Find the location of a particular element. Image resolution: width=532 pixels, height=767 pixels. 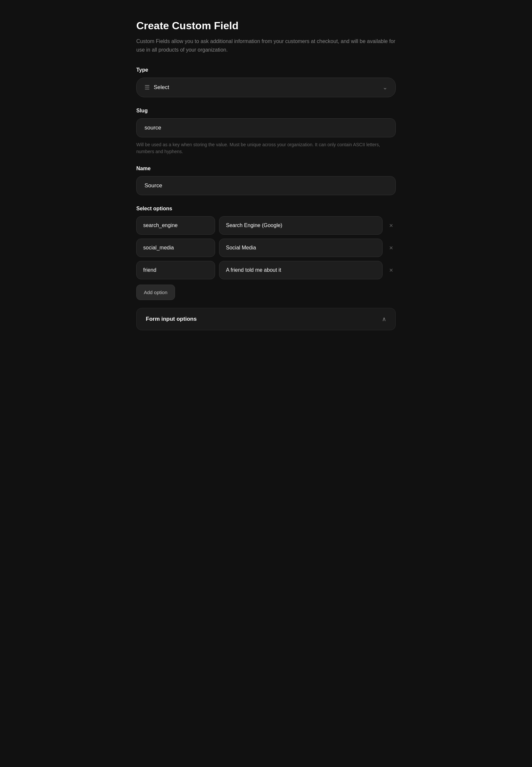

slug-input is located at coordinates (266, 128).